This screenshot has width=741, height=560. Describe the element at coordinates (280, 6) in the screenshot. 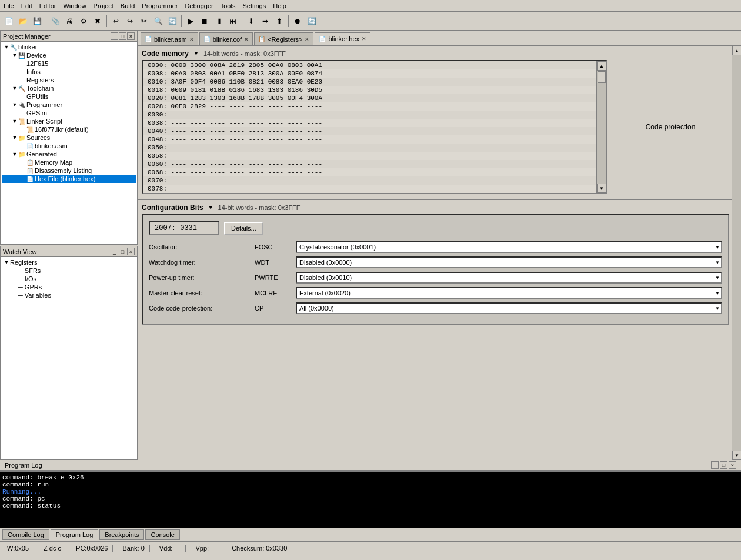

I see `menu-help: Help` at that location.